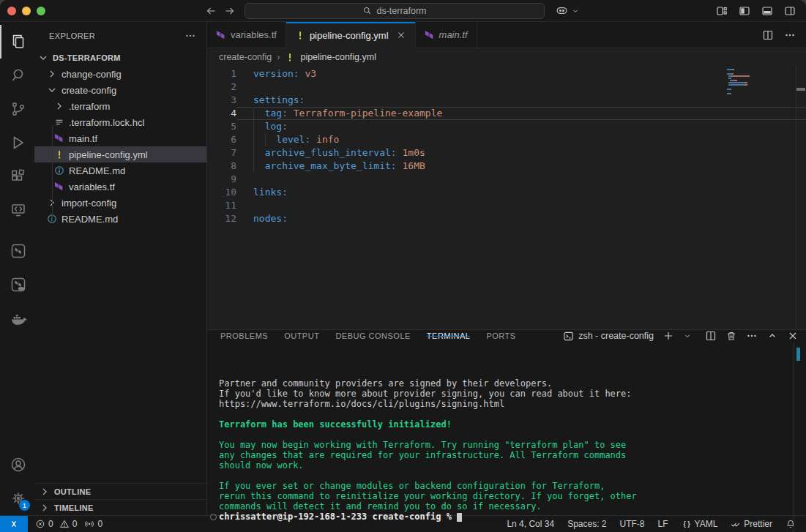 The width and height of the screenshot is (806, 532). Describe the element at coordinates (18, 285) in the screenshot. I see `activity-bar-item-terraform-cloud` at that location.